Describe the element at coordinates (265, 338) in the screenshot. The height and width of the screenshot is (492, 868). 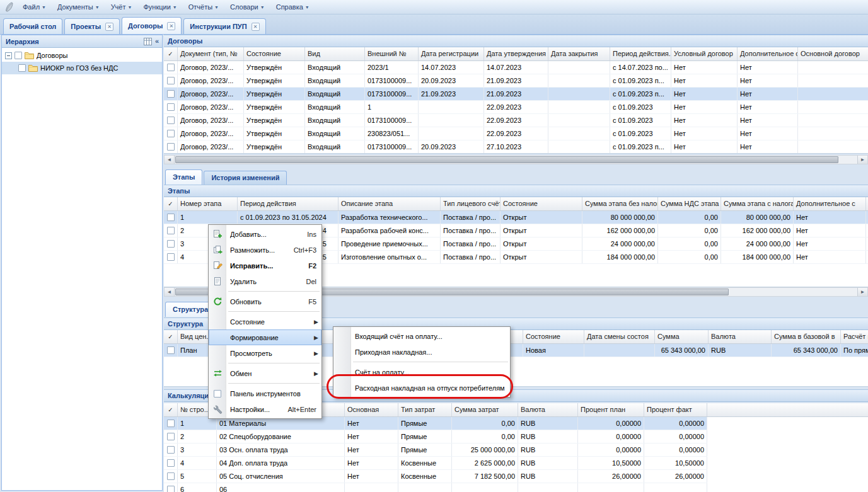
I see `context-menu-item-formation: Формирование ▶` at that location.